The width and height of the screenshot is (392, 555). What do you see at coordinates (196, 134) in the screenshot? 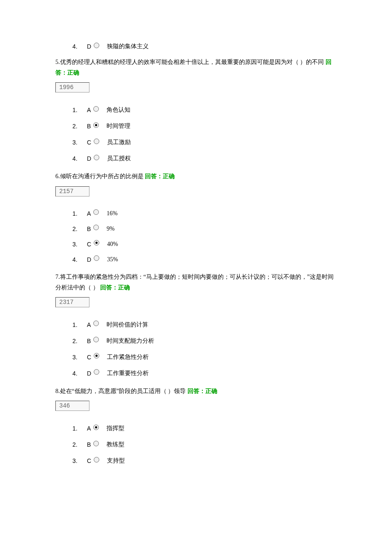
I see `options-list: 1.A角色认知2.B时间管理3.C员工激励4.D员工授权` at bounding box center [196, 134].